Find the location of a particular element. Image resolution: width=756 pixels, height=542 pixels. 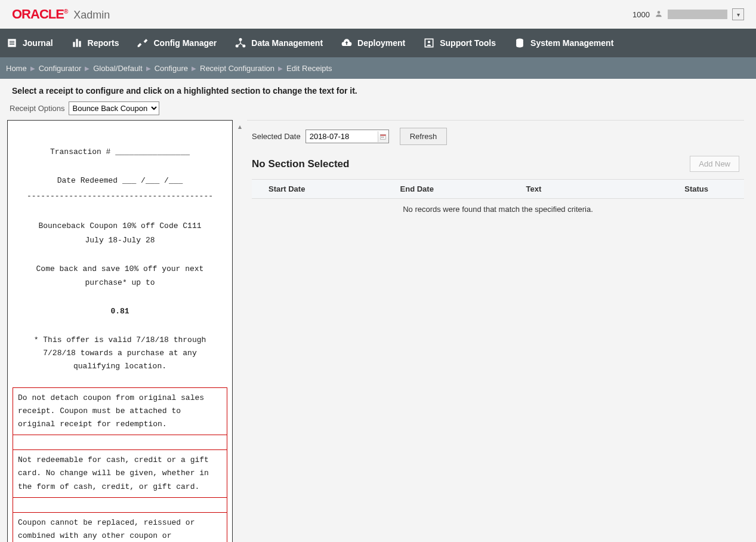

crumb-receipt-config: Receipt Configuration is located at coordinates (237, 68).